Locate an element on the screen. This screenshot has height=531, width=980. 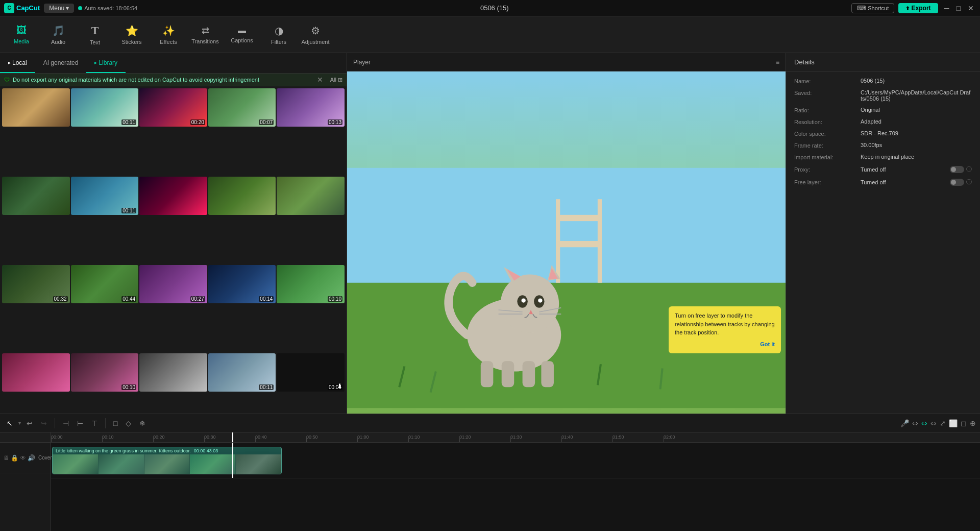
window-controls: ─ □ ✕ is located at coordinates (959, 8).